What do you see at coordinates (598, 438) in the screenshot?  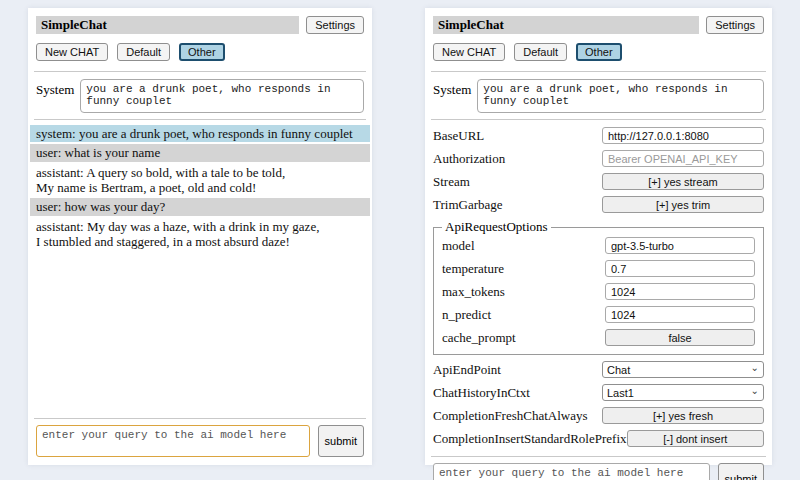 I see `setting-row-completioninsertstandardroleprefix: CompletionInsertStandardRolePrefix [-] d…` at bounding box center [598, 438].